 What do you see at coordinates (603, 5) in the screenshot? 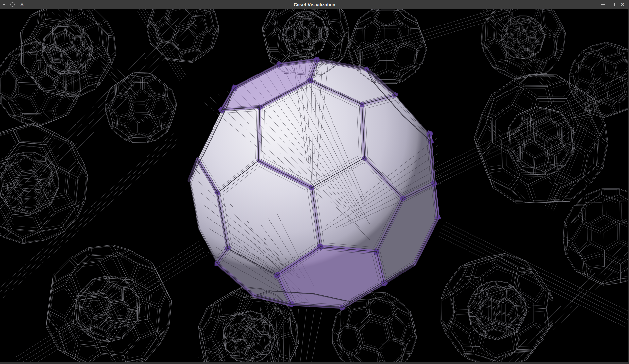
I see `minimize-button` at bounding box center [603, 5].